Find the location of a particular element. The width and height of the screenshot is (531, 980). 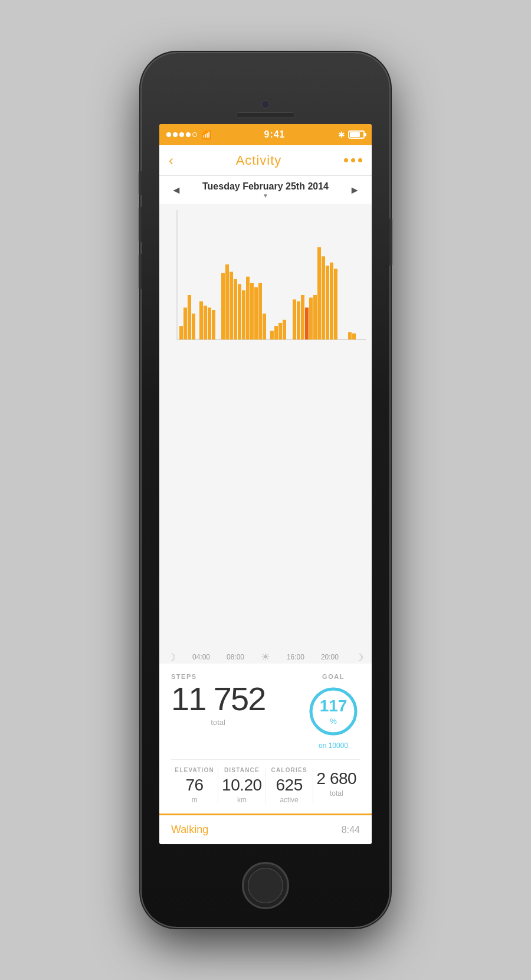

calories-total-value: 2 680 is located at coordinates (337, 779).